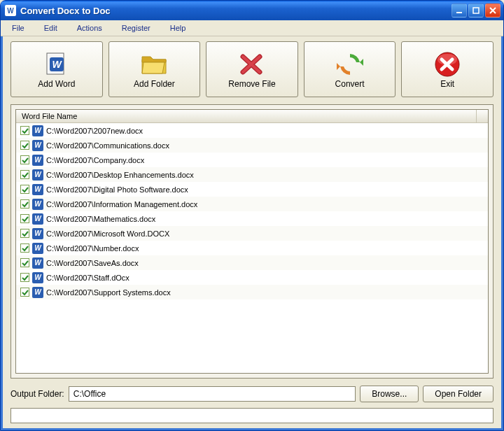 The height and width of the screenshot is (431, 504). I want to click on menu-help: Help, so click(178, 28).